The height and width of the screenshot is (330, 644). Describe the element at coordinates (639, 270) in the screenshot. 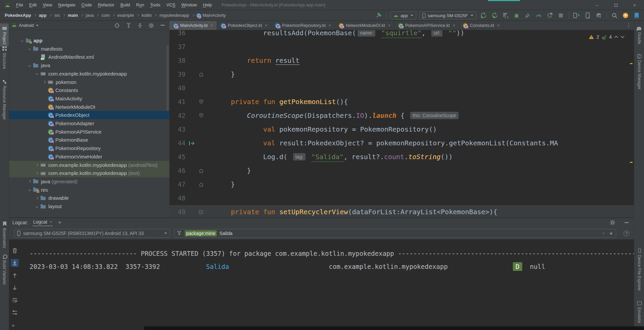

I see `tool-strip-item-device-file-explorer: Device File Explorer` at that location.